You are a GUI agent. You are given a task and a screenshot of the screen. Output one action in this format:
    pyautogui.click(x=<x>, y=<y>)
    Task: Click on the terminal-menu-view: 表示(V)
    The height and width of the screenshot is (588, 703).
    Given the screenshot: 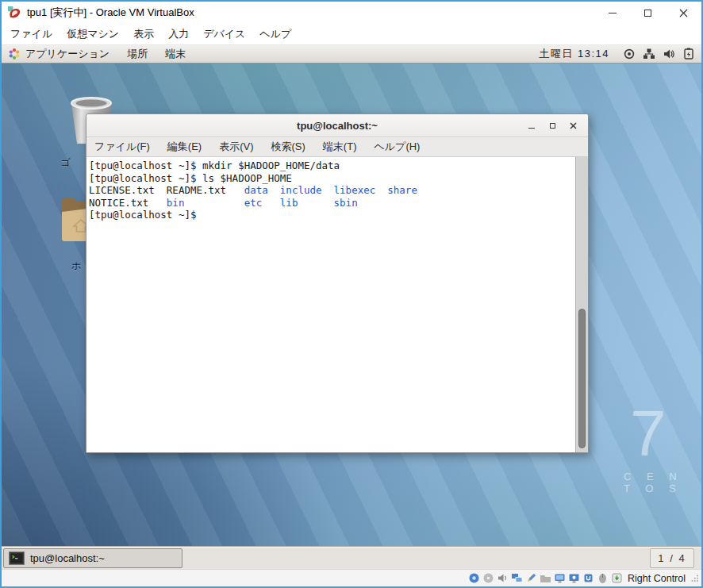 What is the action you would take?
    pyautogui.click(x=240, y=147)
    